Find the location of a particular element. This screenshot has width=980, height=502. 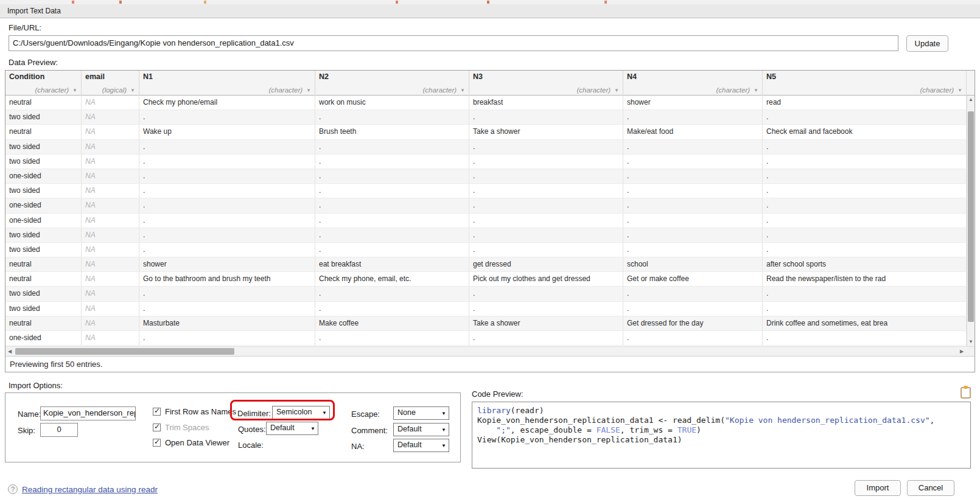

copy-to-clipboard-icon is located at coordinates (965, 393).